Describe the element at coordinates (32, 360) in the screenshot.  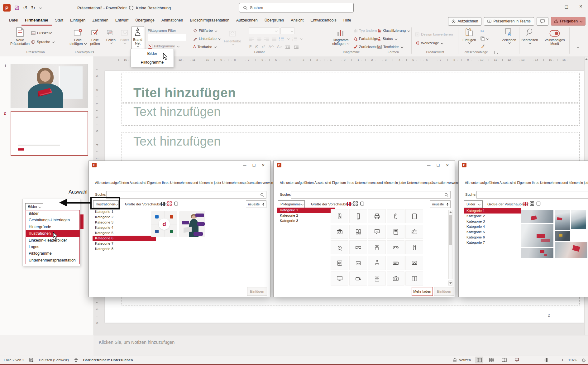
I see `spellcheck-icon` at that location.